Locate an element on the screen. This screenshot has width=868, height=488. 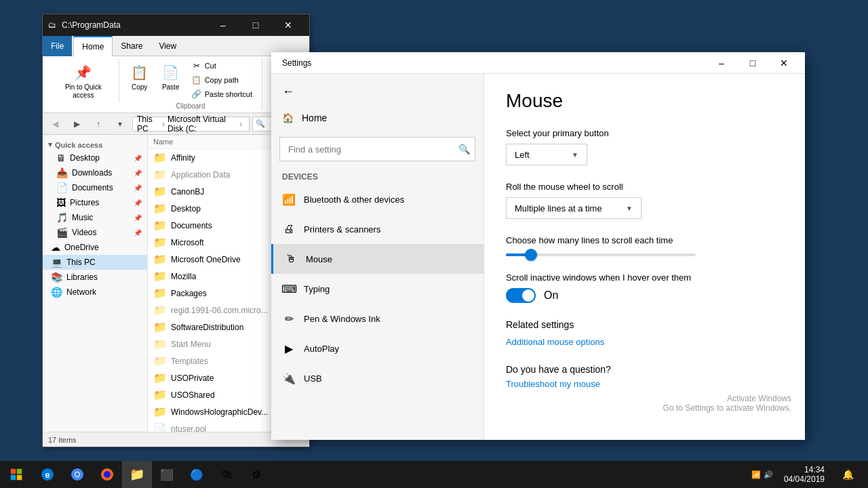
ribbon-tab-home: Home is located at coordinates (93, 46).